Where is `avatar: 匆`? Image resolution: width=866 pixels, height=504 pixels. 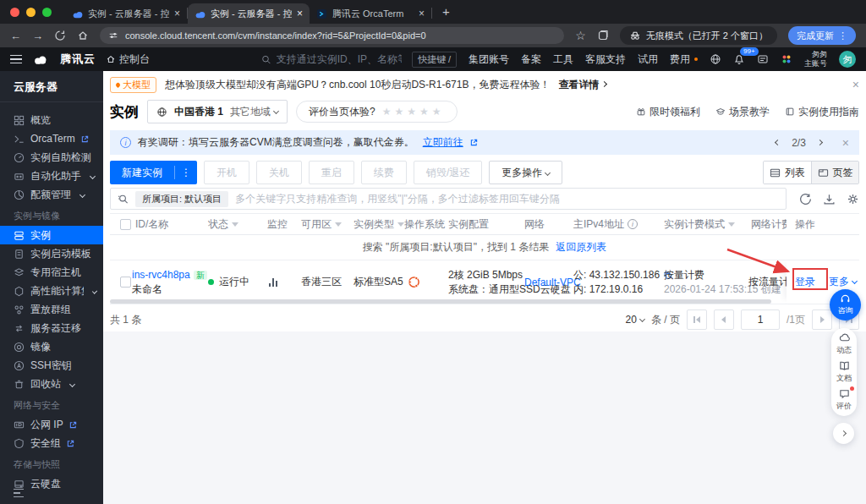
avatar: 匆 is located at coordinates (847, 59).